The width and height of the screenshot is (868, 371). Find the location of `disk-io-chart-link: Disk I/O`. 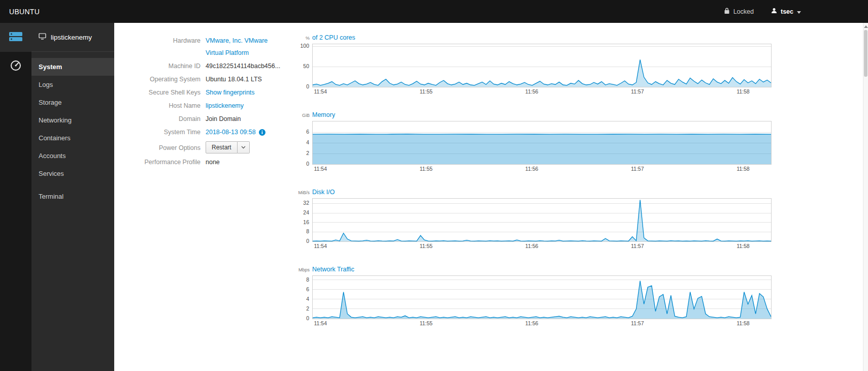

disk-io-chart-link: Disk I/O is located at coordinates (323, 192).